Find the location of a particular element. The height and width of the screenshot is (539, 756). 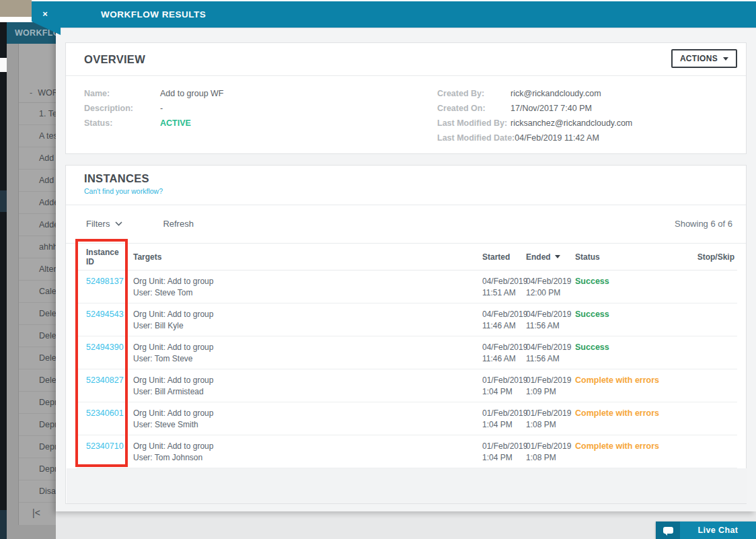

background-bottom-left is located at coordinates (31, 532).